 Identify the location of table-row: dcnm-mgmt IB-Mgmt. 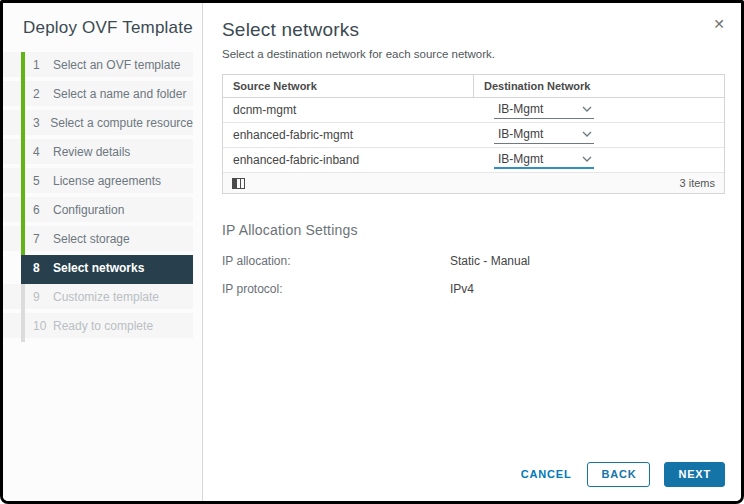
(474, 110).